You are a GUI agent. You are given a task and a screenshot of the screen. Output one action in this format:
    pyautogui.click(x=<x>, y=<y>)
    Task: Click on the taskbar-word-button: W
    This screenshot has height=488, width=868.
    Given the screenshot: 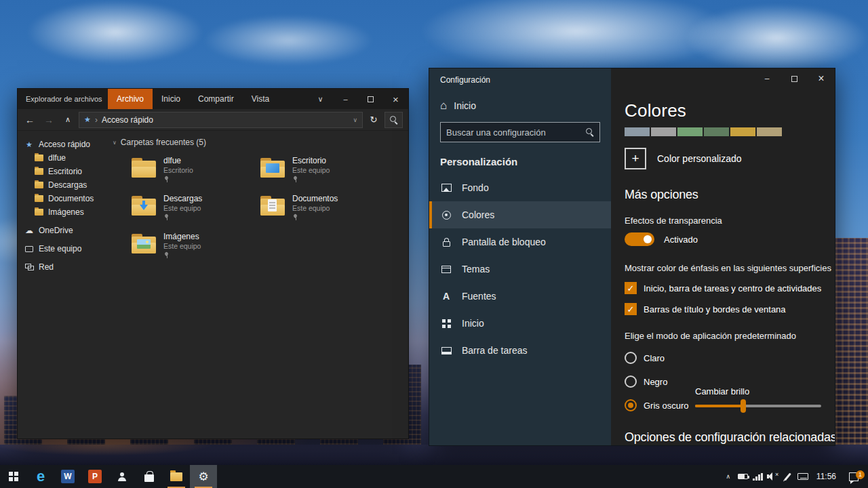 What is the action you would take?
    pyautogui.click(x=68, y=476)
    